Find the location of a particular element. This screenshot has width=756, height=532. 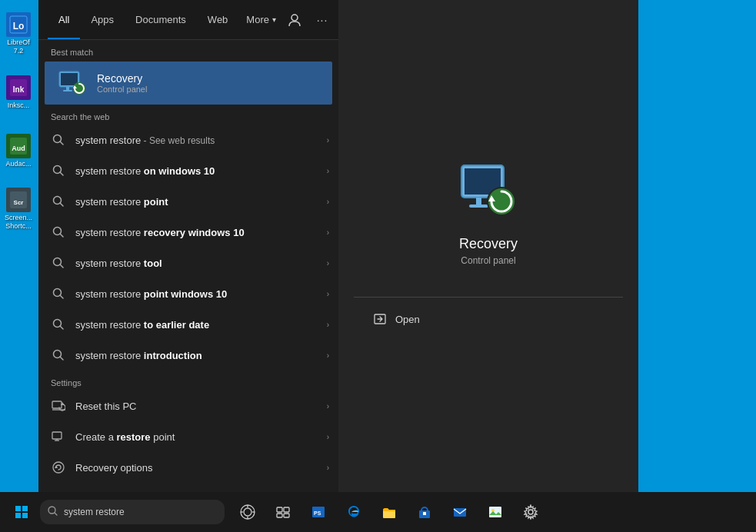

list-item: system restore recovery windows 10 › is located at coordinates (188, 232).